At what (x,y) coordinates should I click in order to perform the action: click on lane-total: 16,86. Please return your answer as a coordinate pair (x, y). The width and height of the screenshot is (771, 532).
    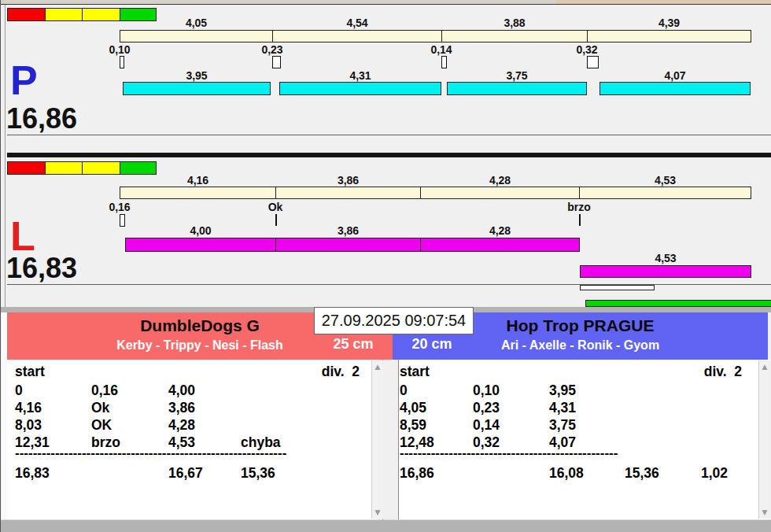
    Looking at the image, I should click on (42, 119).